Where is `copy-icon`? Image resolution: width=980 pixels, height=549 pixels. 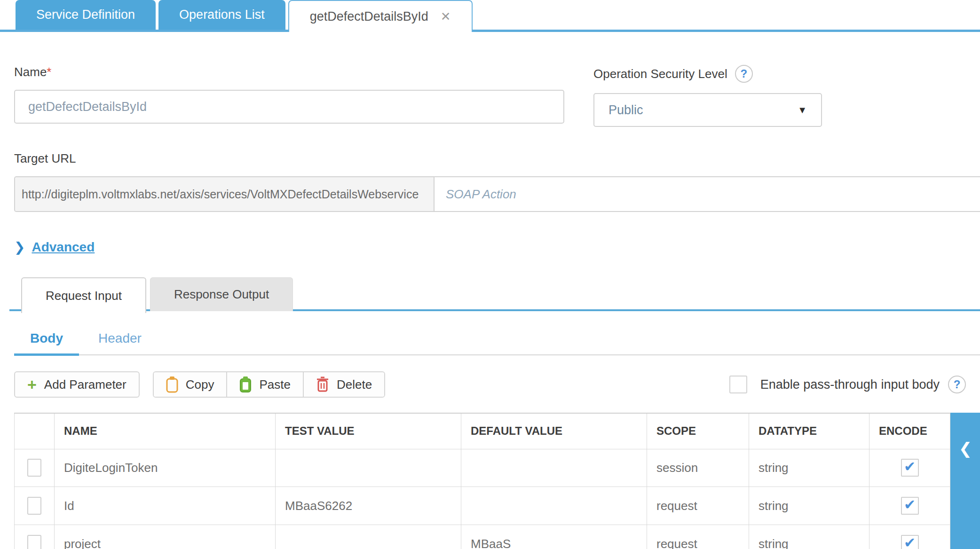
copy-icon is located at coordinates (172, 384).